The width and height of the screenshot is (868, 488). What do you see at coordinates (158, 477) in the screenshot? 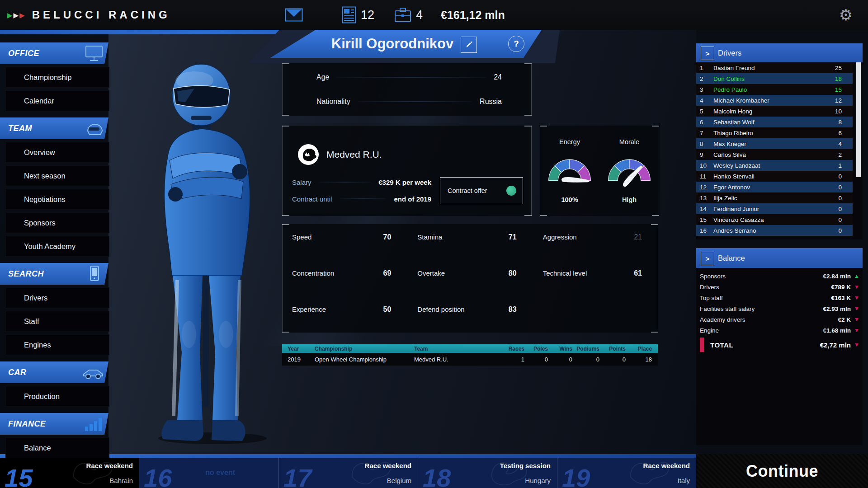
I see `day-number: 16` at bounding box center [158, 477].